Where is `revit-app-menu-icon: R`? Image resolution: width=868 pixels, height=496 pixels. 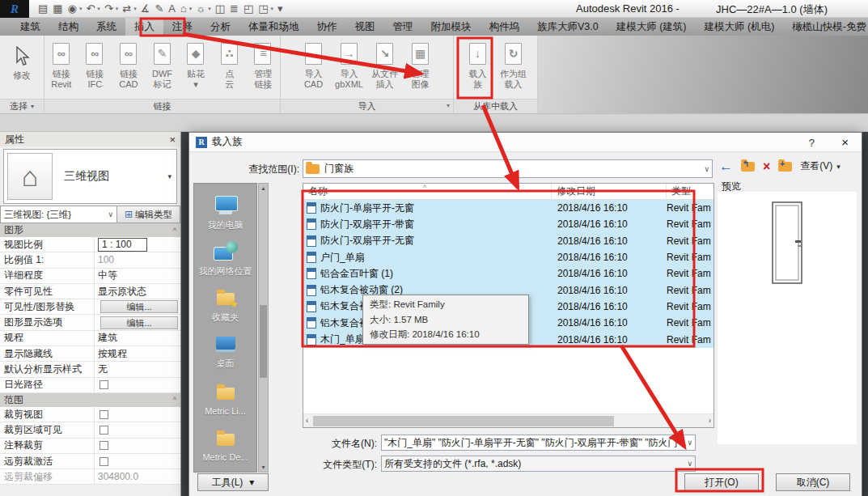 revit-app-menu-icon: R is located at coordinates (15, 9).